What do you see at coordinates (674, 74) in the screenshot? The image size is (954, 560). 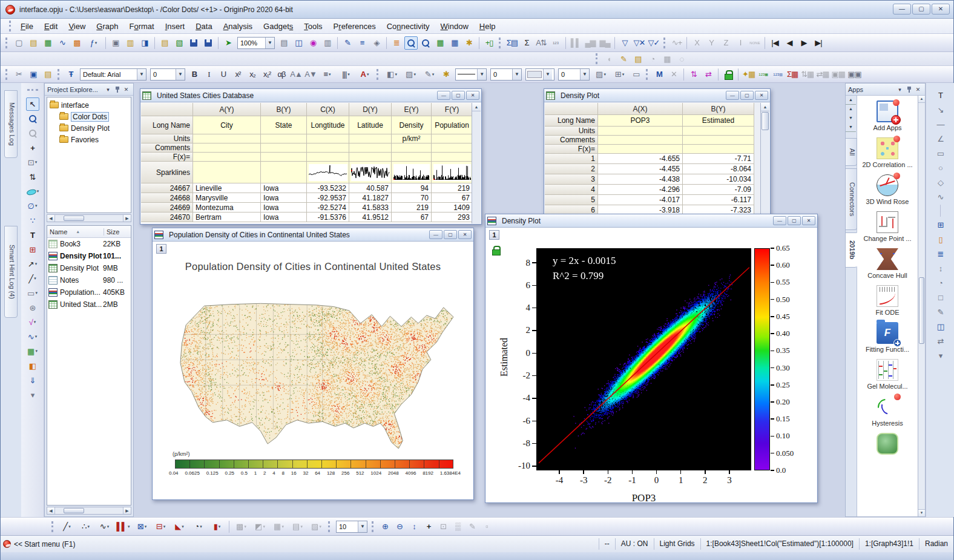 I see `no-master-items: ✕` at bounding box center [674, 74].